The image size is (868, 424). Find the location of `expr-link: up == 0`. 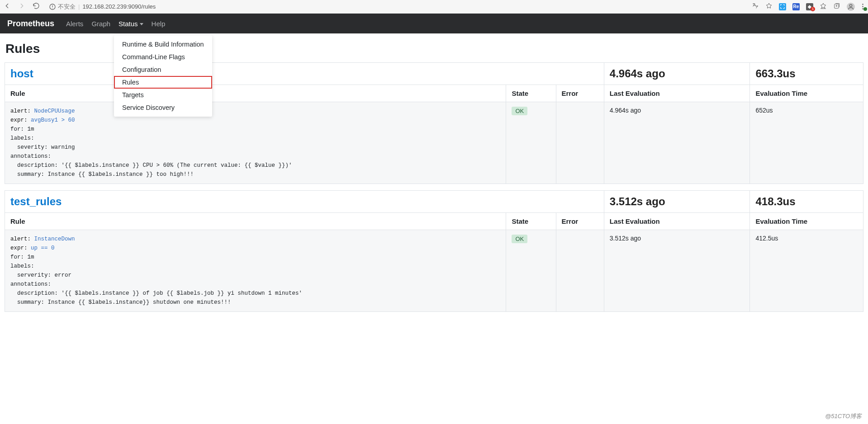

expr-link: up == 0 is located at coordinates (43, 248).